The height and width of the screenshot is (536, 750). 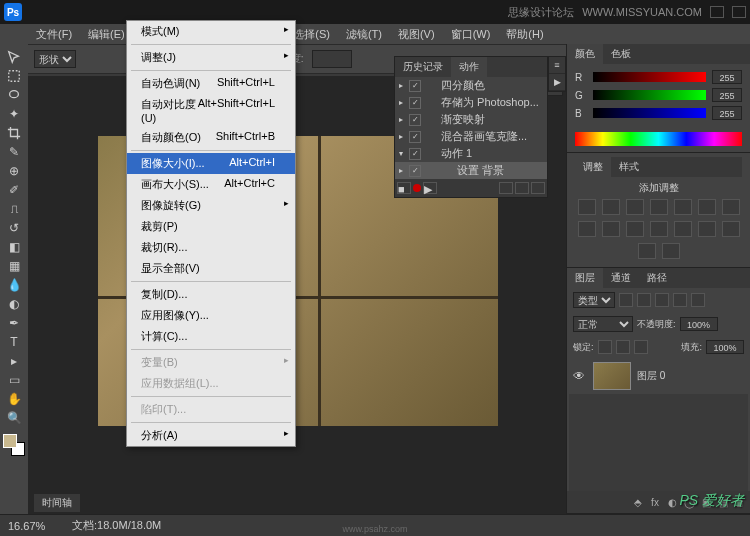 I want to click on action-row: ✓动作 1, so click(x=471, y=154).